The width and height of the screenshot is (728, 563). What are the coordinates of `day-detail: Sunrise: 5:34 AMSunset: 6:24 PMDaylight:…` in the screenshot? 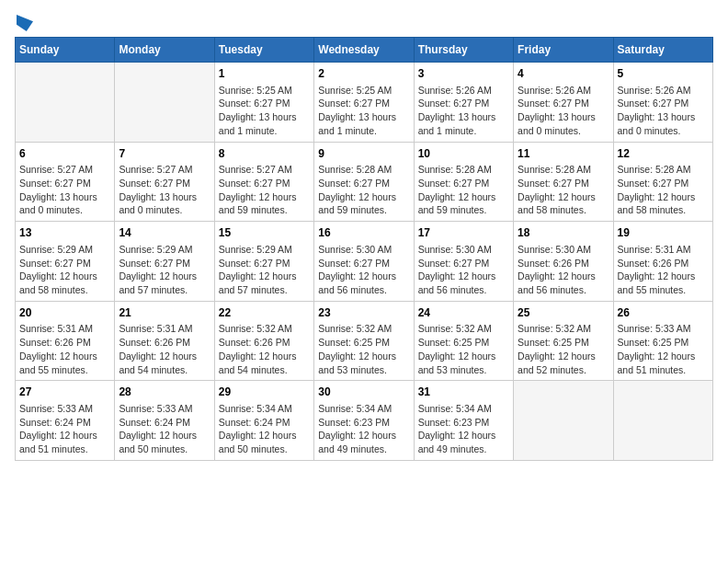 It's located at (265, 429).